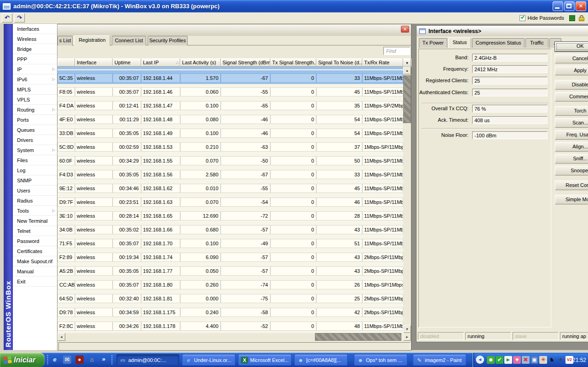  Describe the element at coordinates (92, 40) in the screenshot. I see `tab-registration: Registration` at that location.